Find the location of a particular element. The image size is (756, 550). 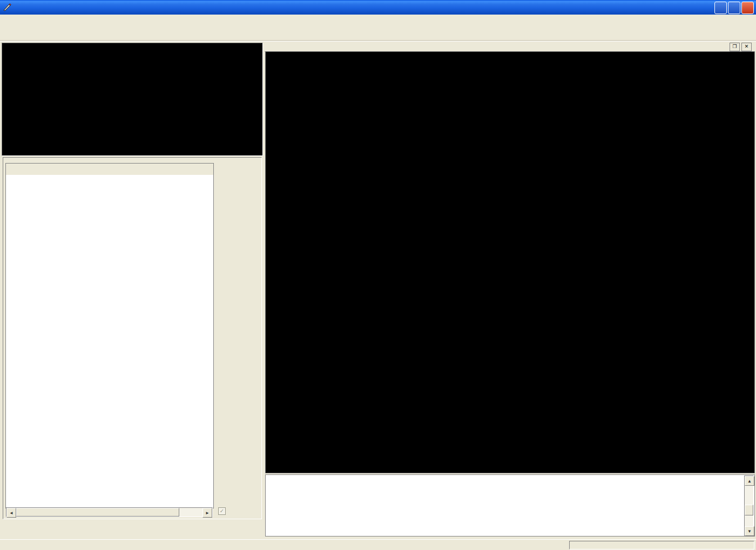

hscroll-thumb is located at coordinates (98, 512).